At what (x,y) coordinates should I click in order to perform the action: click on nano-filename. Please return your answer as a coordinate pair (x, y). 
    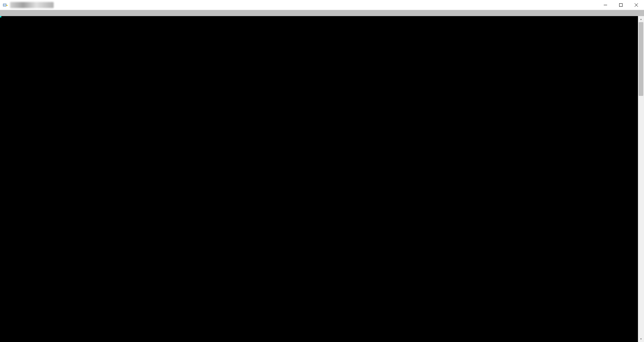
    Looking at the image, I should click on (322, 13).